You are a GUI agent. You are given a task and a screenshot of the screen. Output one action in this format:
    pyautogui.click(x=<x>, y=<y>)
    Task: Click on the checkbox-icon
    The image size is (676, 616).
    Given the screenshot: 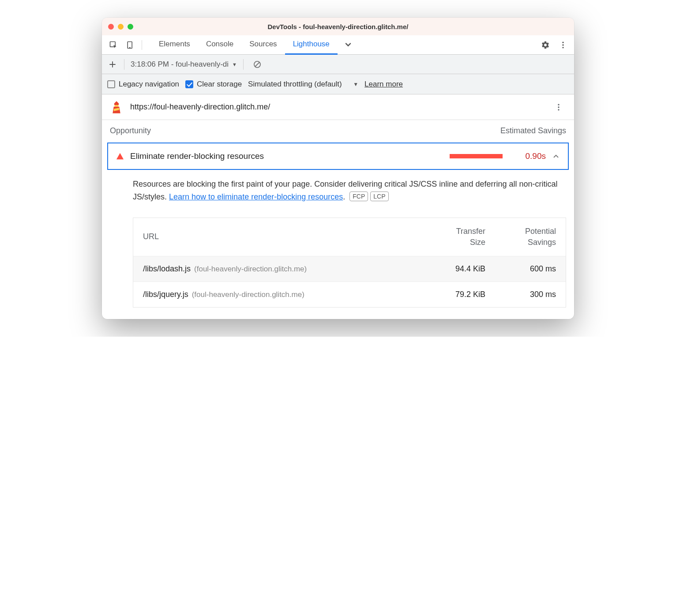 What is the action you would take?
    pyautogui.click(x=111, y=84)
    